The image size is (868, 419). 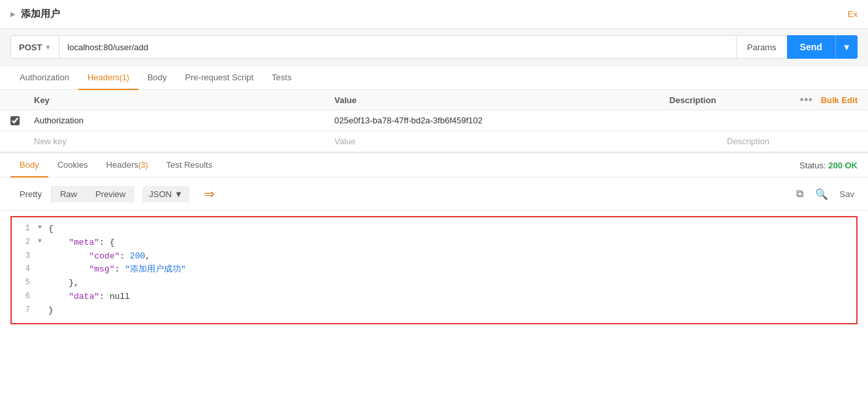 I want to click on line-content-4: "msg": "添加用户成功", so click(x=452, y=270).